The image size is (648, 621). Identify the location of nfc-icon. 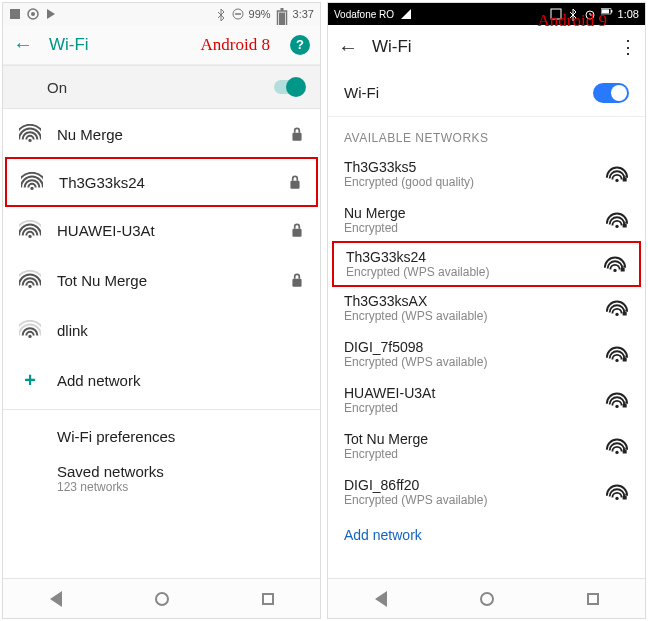
(556, 14).